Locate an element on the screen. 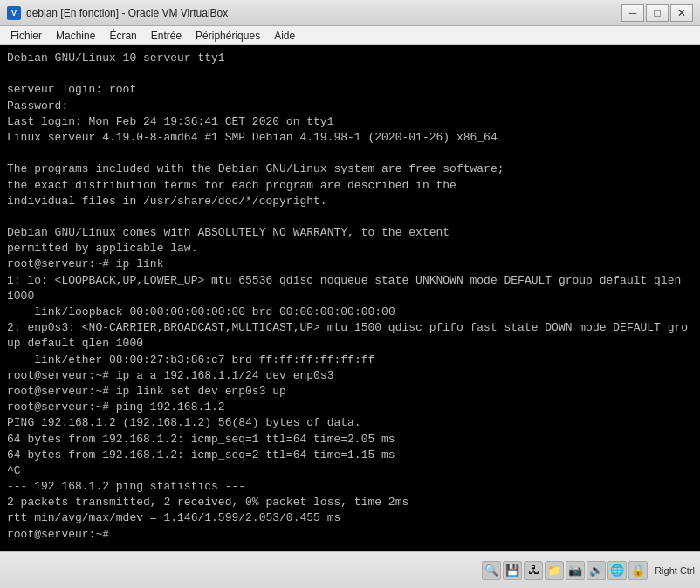  status-icons: 🔍 💾 🖧 📁 📷 🔊 🌐 🔒 is located at coordinates (565, 571).